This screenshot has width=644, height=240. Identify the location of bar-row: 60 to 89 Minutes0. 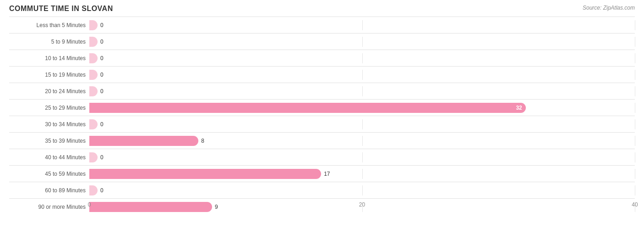
(322, 190).